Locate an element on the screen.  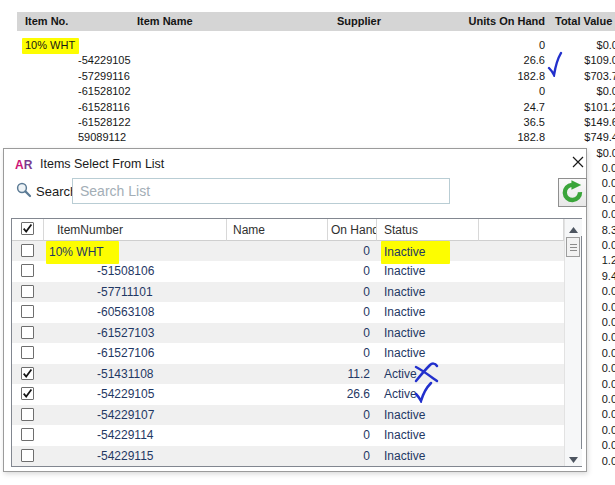
bg-item-number: -61528102 is located at coordinates (104, 92).